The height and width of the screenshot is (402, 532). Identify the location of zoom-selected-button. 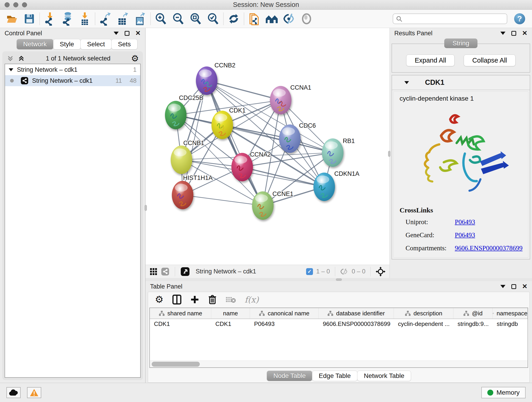
(213, 19).